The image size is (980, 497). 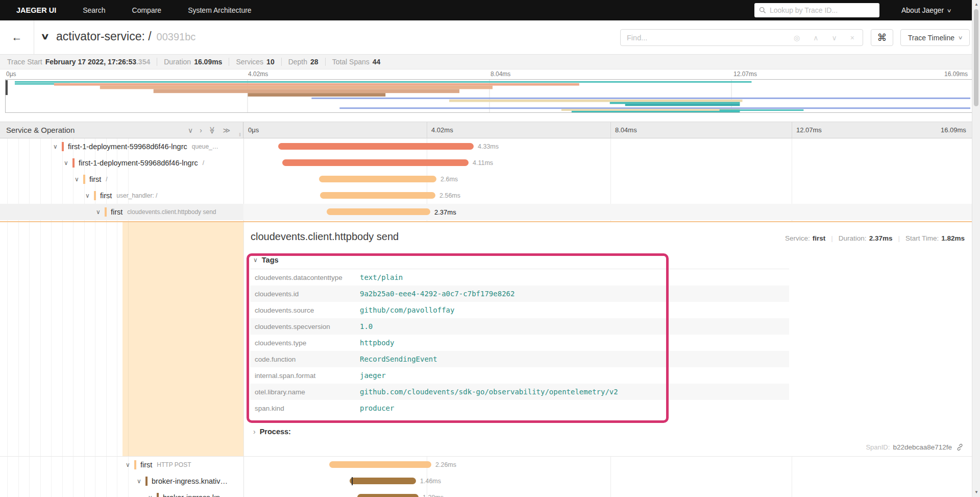 What do you see at coordinates (520, 326) in the screenshot?
I see `tag-row: cloudevents.specversion1.0` at bounding box center [520, 326].